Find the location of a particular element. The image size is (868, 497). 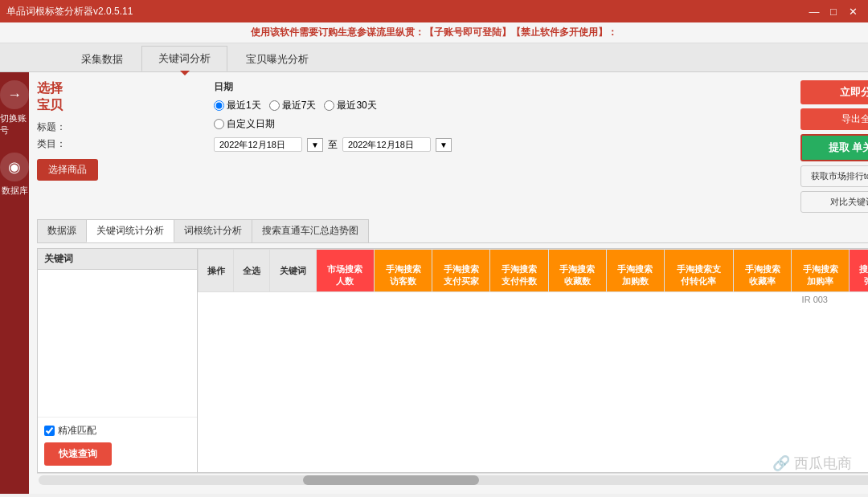

keyword-panel: 关键词 精准匹配 快速查询 is located at coordinates (117, 361).